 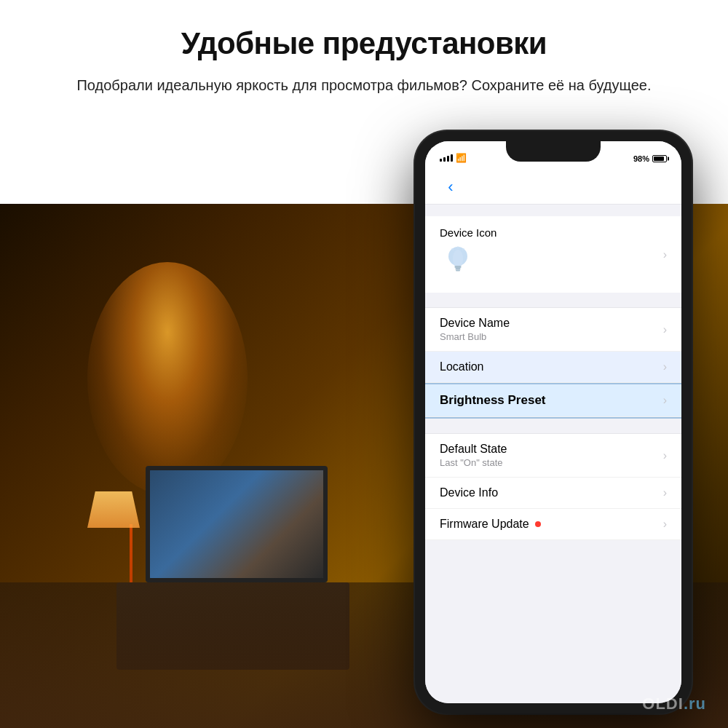 I want to click on menu-item-brightness-right: ›, so click(x=665, y=400).